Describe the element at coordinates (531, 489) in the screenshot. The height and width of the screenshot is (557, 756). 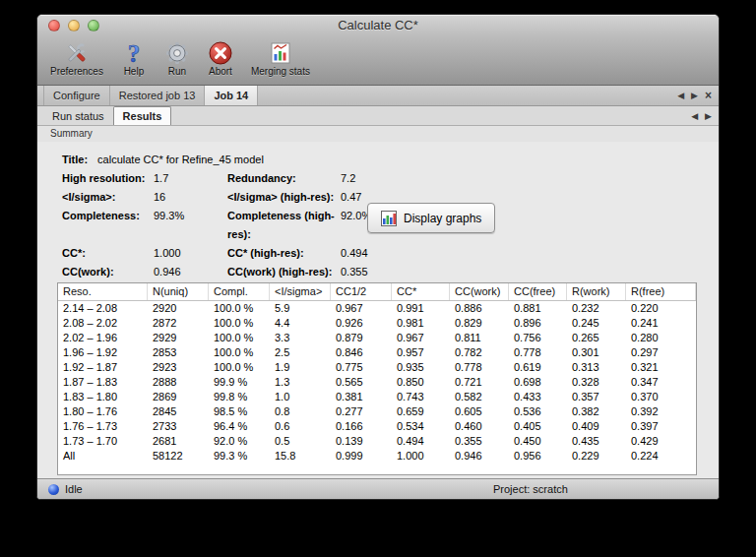
I see `project-label: Project: scratch` at that location.